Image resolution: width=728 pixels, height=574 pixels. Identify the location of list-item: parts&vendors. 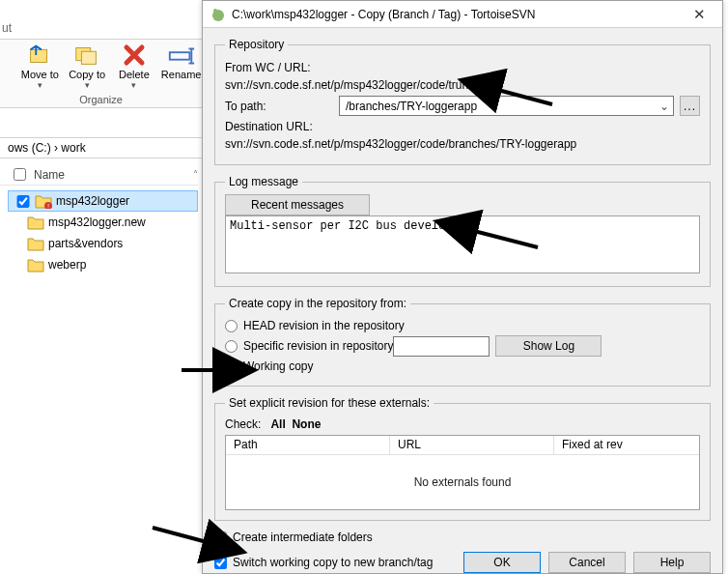
(102, 244).